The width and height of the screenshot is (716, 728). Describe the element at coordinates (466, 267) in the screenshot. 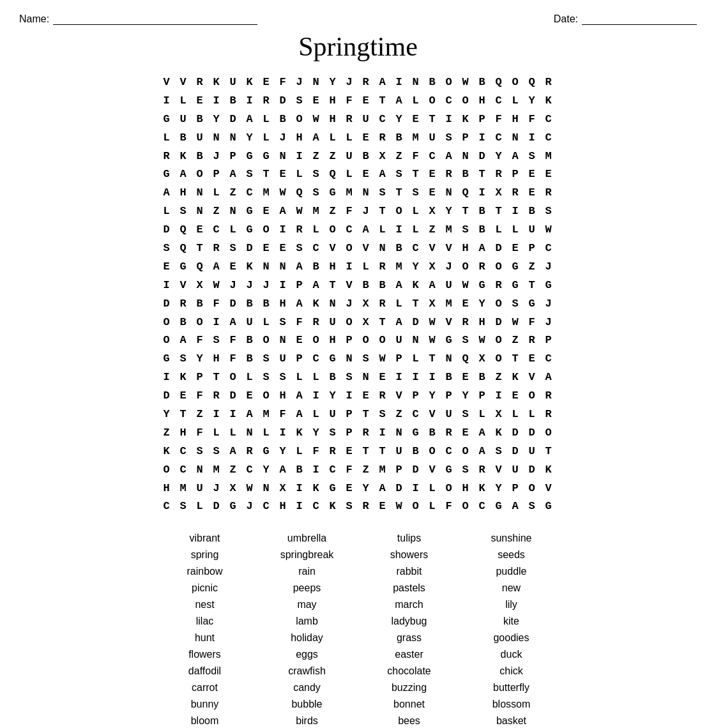

I see `grid-cell-10-18: O` at that location.